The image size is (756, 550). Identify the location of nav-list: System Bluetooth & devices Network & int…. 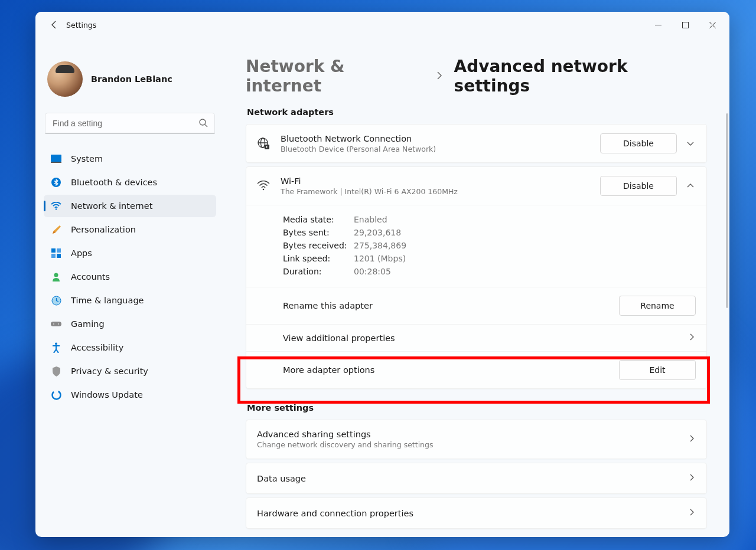
(130, 277).